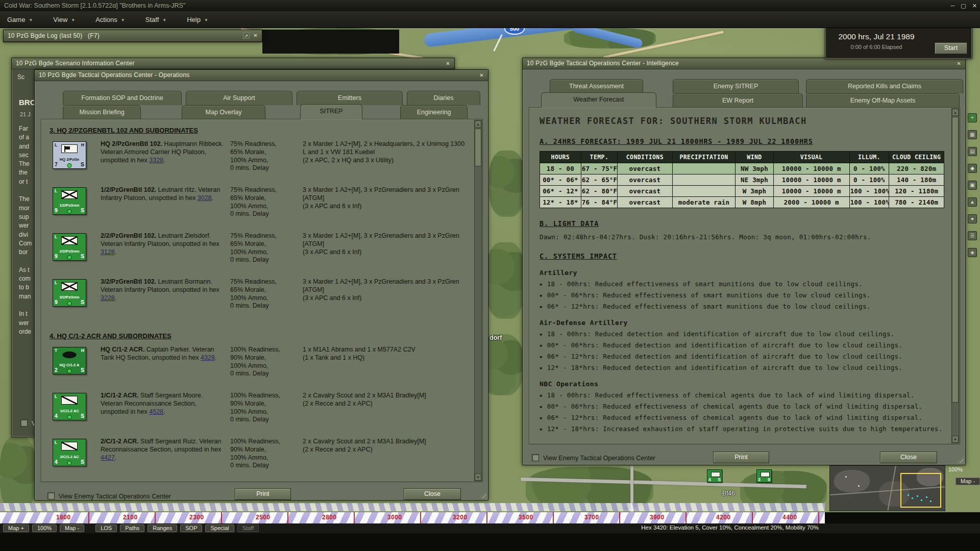  Describe the element at coordinates (198, 19) in the screenshot. I see `menu-help: Help▼` at that location.